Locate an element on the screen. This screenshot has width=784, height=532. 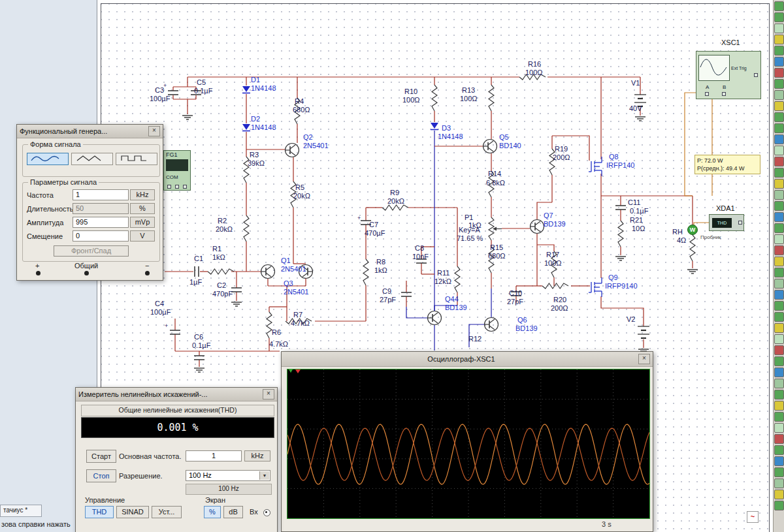
fg-plus-terminal is located at coordinates (169, 187).